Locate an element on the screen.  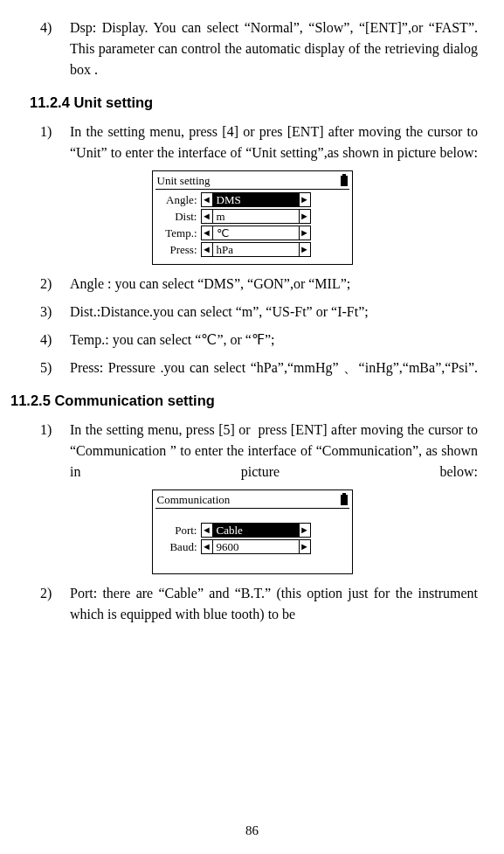
setting-row-press: Press: ◄ hPa ► is located at coordinates (252, 250).